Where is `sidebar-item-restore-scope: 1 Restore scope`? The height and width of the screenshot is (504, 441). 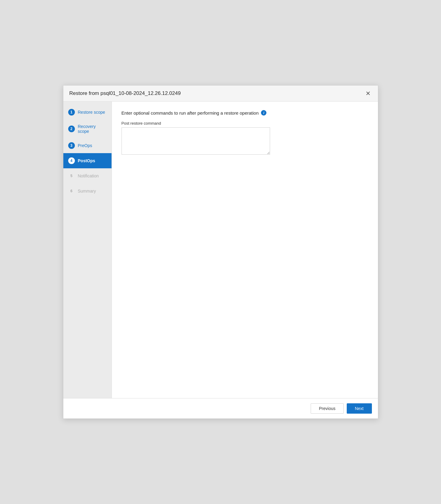
sidebar-item-restore-scope: 1 Restore scope is located at coordinates (87, 112).